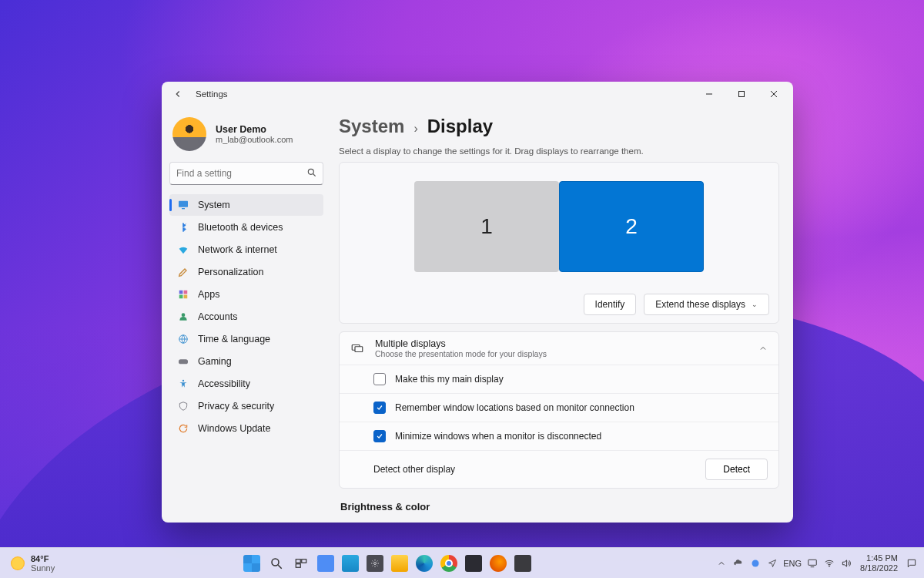 This screenshot has width=924, height=578. I want to click on detect-row-label: Detect other display, so click(414, 469).